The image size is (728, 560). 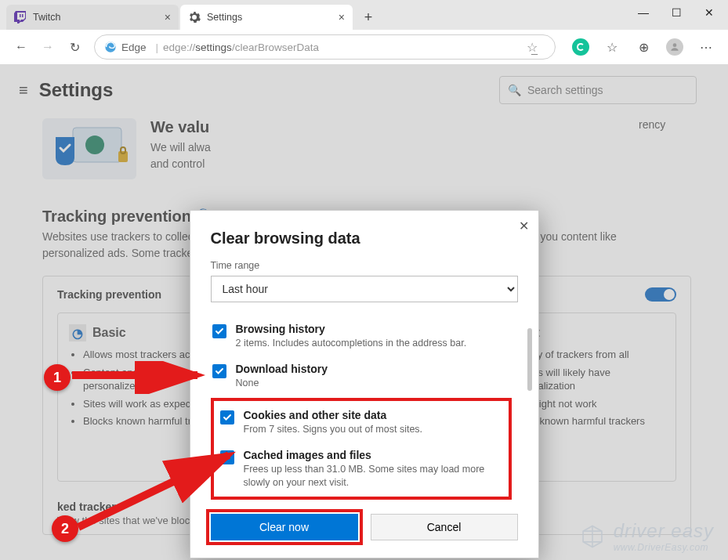 What do you see at coordinates (266, 17) in the screenshot?
I see `tab-settings: Settings ×` at bounding box center [266, 17].